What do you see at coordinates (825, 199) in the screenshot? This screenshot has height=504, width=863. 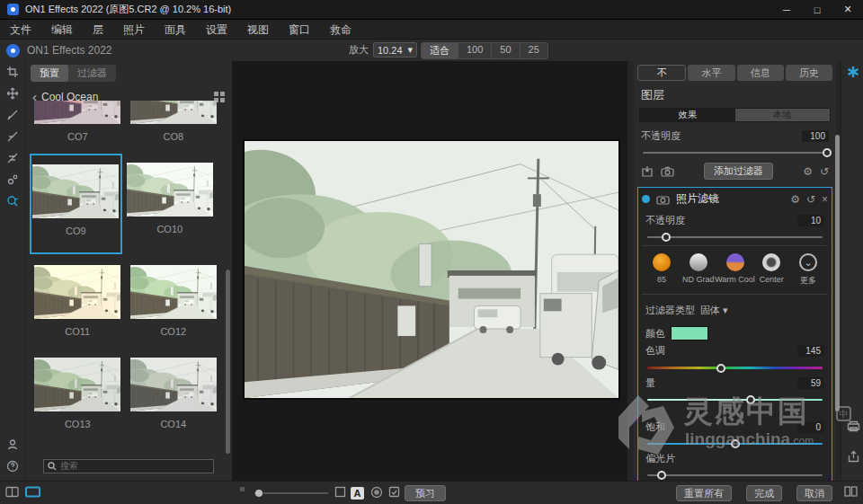 I see `close-icon: ×` at bounding box center [825, 199].